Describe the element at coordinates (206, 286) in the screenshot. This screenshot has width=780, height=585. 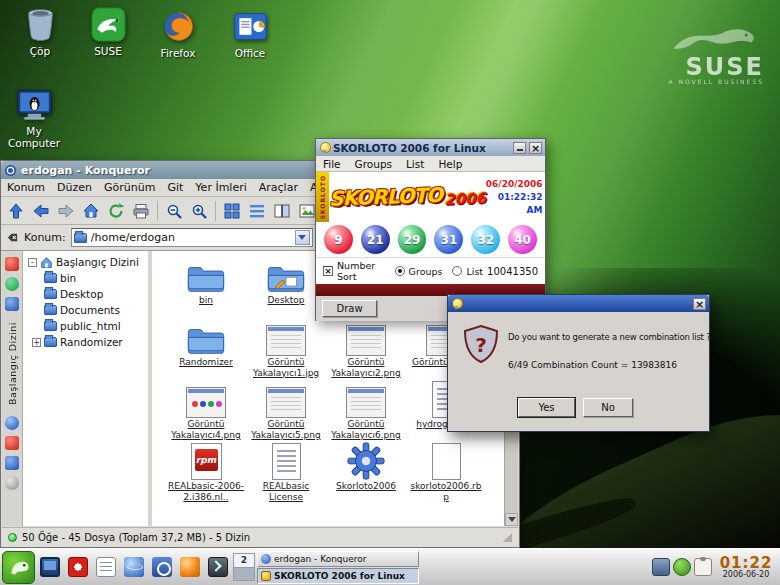
I see `file-item: bin` at that location.